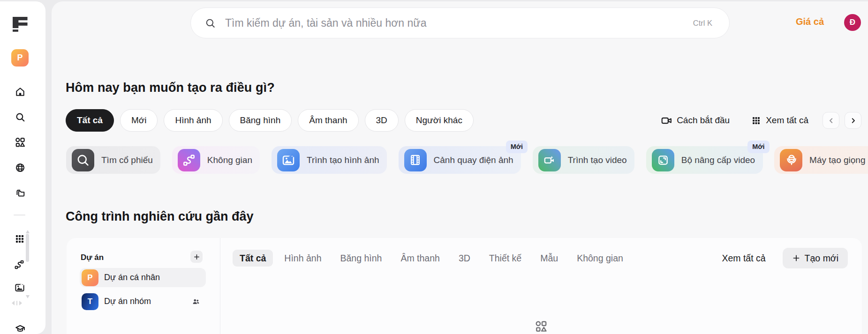  What do you see at coordinates (415, 160) in the screenshot?
I see `film-strip-icon` at bounding box center [415, 160].